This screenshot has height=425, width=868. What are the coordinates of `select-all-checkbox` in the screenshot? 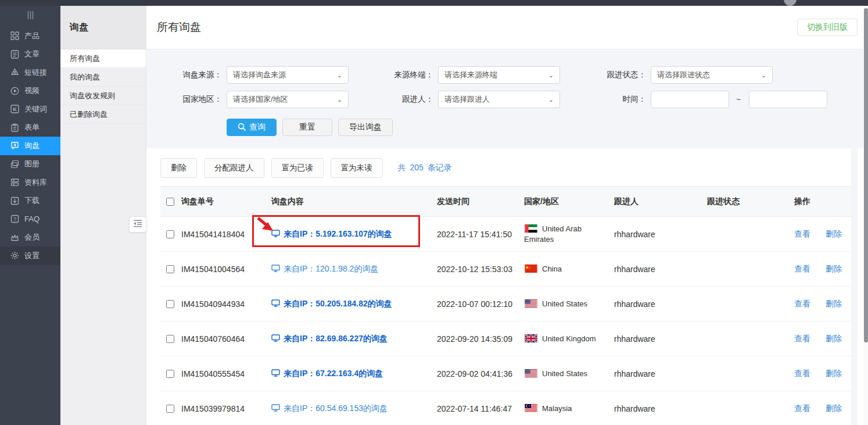 It's located at (170, 202).